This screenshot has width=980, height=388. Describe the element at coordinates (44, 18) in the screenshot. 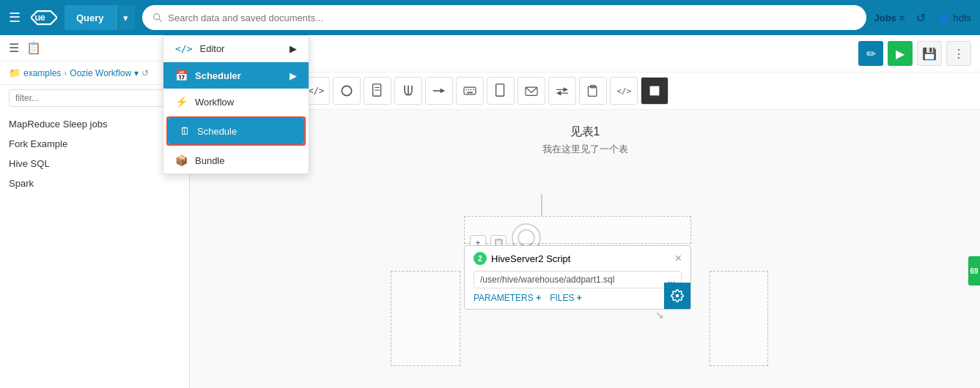

I see `hue-logo: ue` at that location.